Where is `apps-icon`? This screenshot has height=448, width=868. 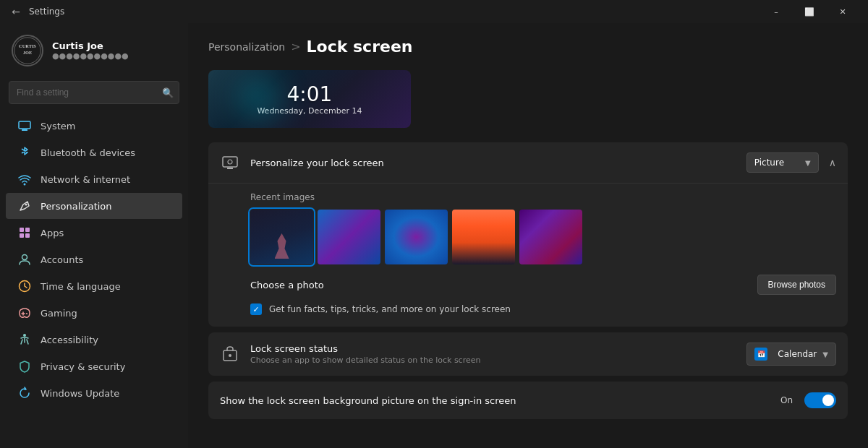 apps-icon is located at coordinates (25, 233).